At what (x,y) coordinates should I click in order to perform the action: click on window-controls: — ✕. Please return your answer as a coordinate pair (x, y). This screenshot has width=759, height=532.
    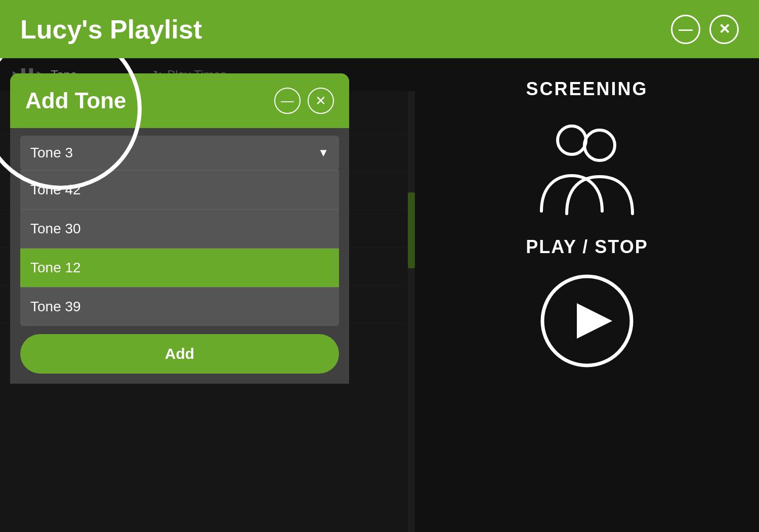
    Looking at the image, I should click on (705, 29).